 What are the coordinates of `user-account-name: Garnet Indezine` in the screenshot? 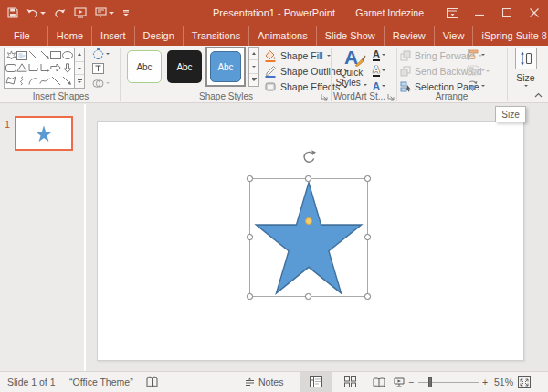 It's located at (389, 13).